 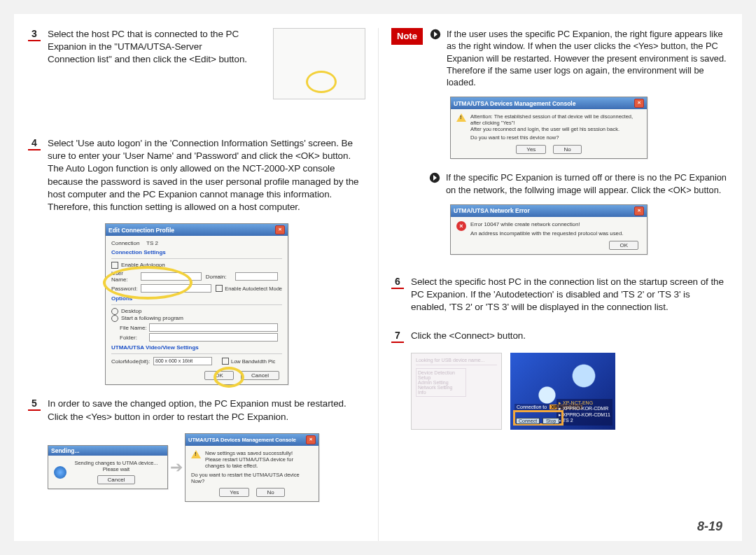 I want to click on window-title: Edit Connection Profile, so click(x=141, y=230).